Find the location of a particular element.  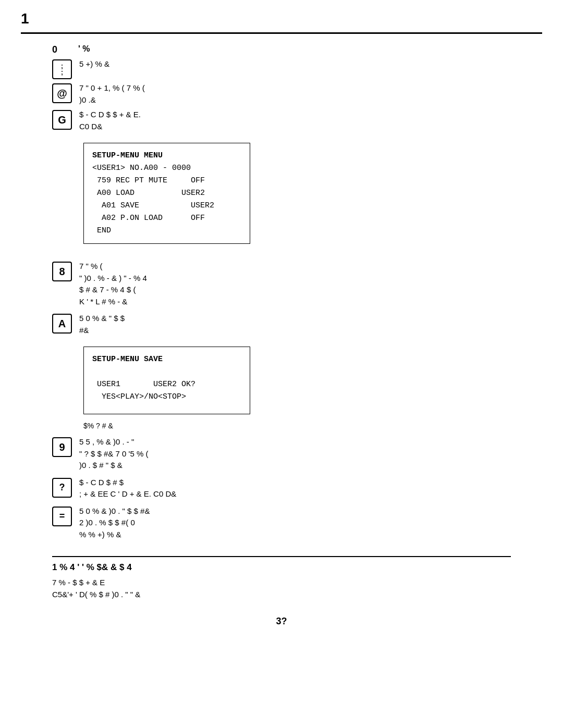

section-question-body2: ; + & EE C ' D + & E. C0 D& is located at coordinates (295, 494).